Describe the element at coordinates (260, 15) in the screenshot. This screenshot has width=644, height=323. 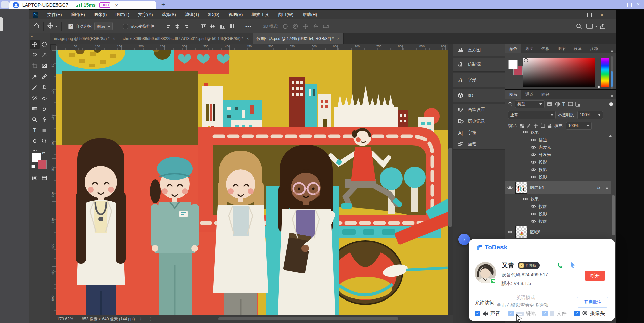
I see `menu-plugins: 增效工具` at that location.